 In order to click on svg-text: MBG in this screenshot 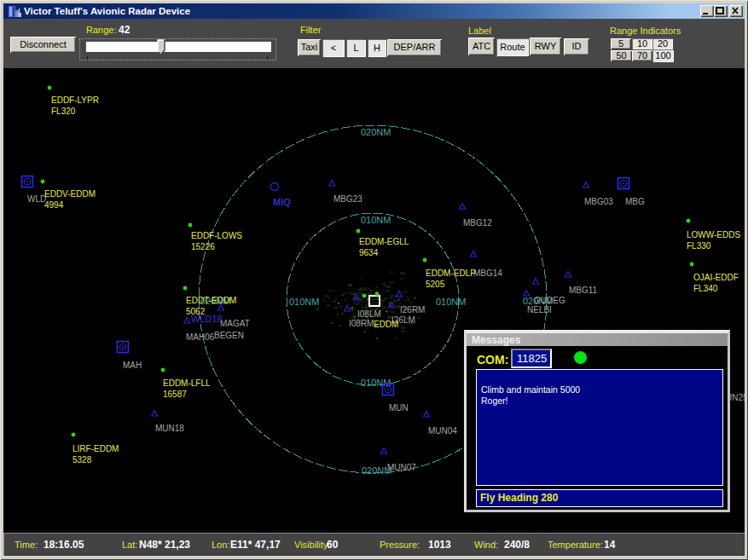, I will do `click(635, 201)`.